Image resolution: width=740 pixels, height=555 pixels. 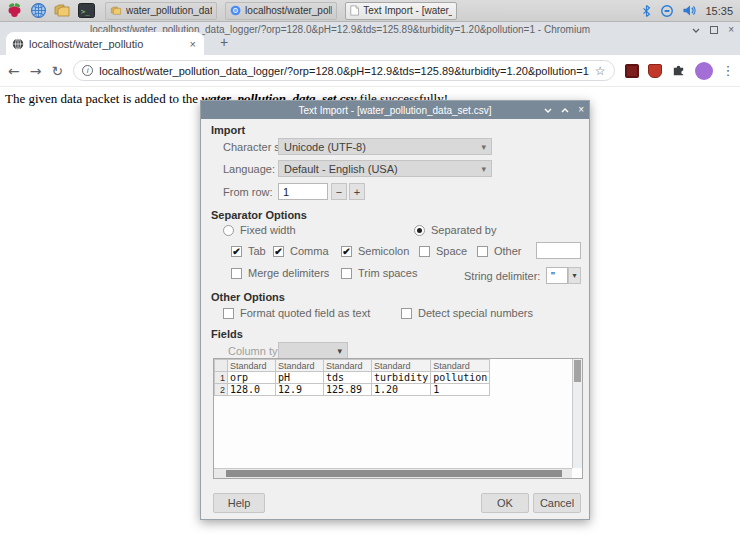 What do you see at coordinates (500, 251) in the screenshot?
I see `other-checkbox: Other` at bounding box center [500, 251].